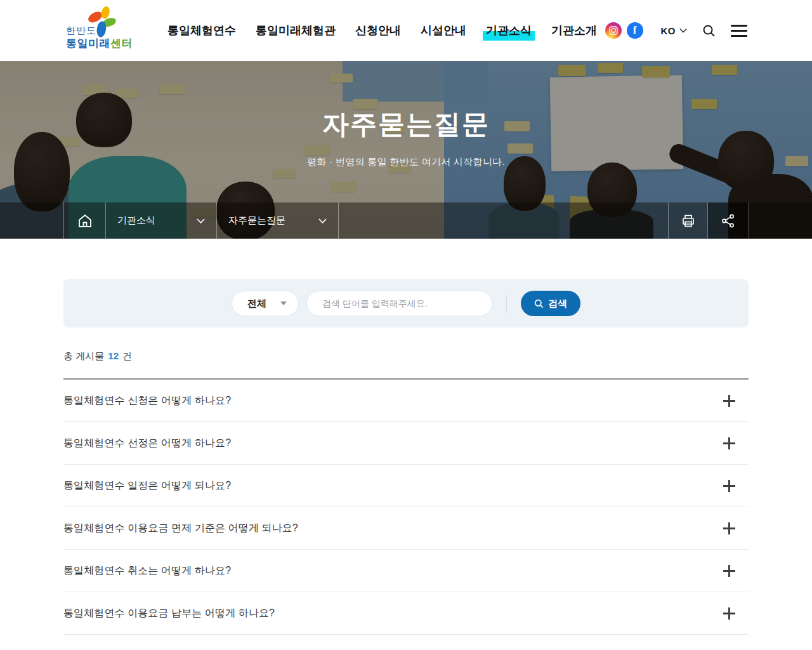  Describe the element at coordinates (406, 613) in the screenshot. I see `faq-item: 통일체험연수 이용요금 납부는 어떻게 하나요?` at that location.